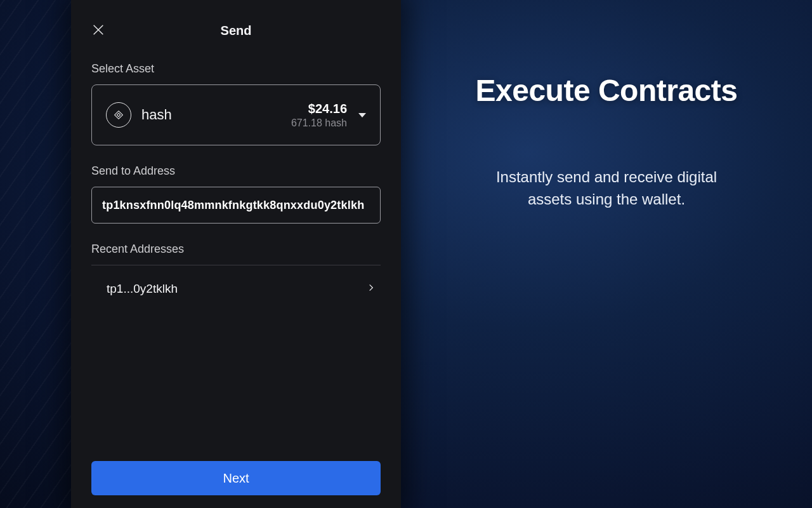  Describe the element at coordinates (236, 289) in the screenshot. I see `recent-address-item: tp1...0y2tklkh` at that location.